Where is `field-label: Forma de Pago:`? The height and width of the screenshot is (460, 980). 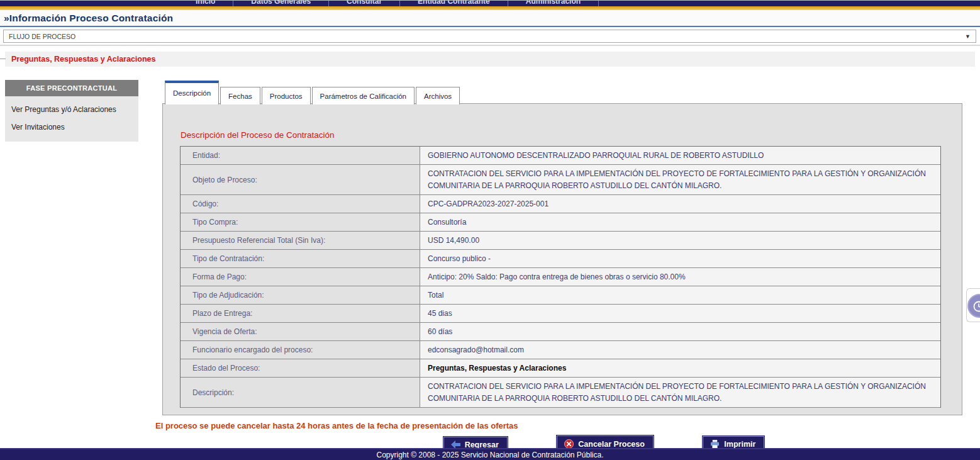
field-label: Forma de Pago: is located at coordinates (300, 277).